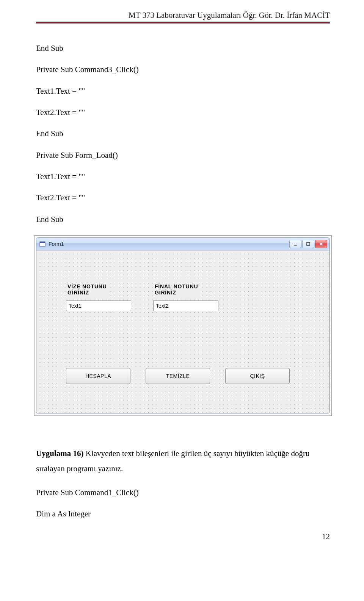  What do you see at coordinates (321, 244) in the screenshot?
I see `close-button` at bounding box center [321, 244].